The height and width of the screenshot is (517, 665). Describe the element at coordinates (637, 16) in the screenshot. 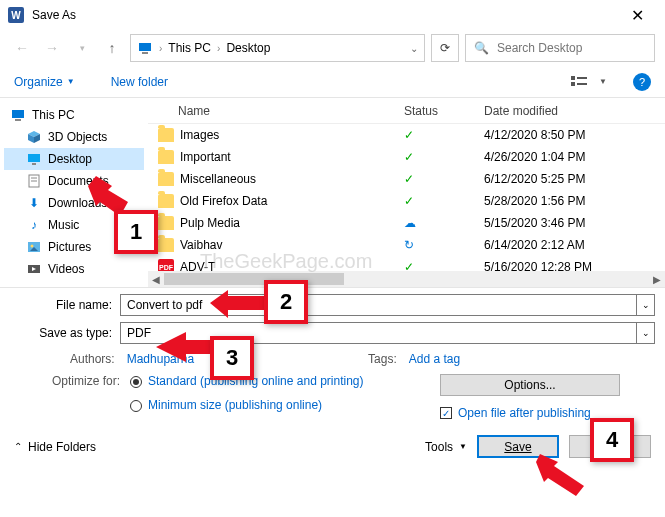

I see `close-icon: ✕` at that location.